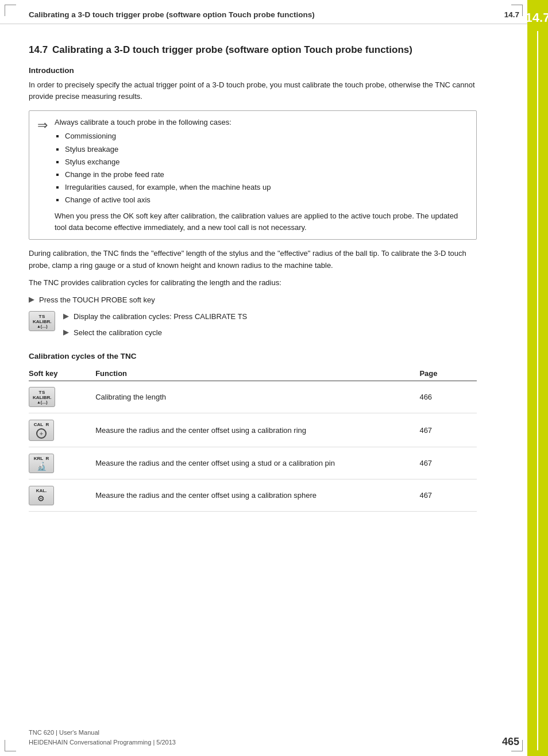 The width and height of the screenshot is (548, 756). Describe the element at coordinates (62, 430) in the screenshot. I see `table-cell-softkey-2: CAL R +` at that location.